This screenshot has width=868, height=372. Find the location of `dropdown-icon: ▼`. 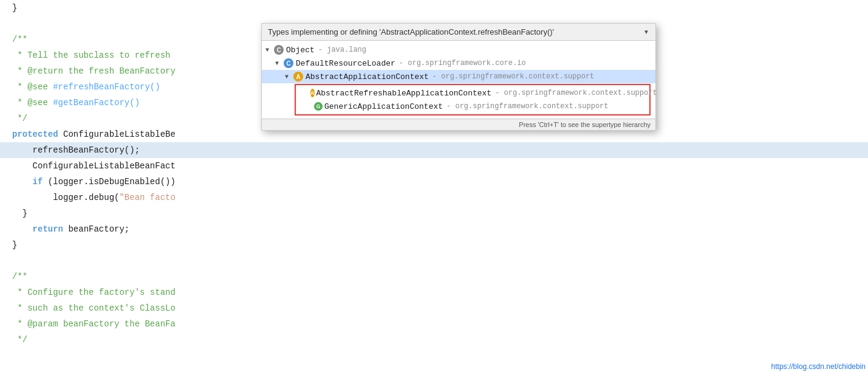

dropdown-icon: ▼ is located at coordinates (646, 32).